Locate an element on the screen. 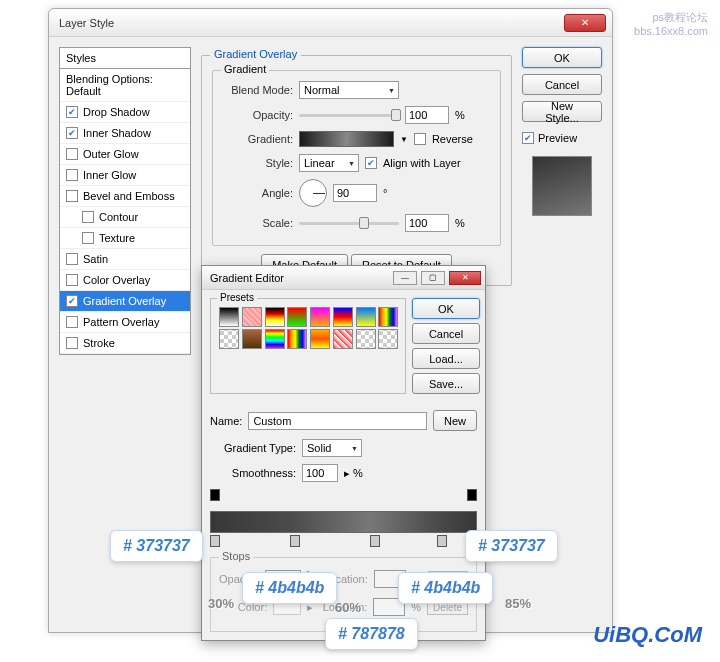  style-blending-options: Blending Options: Default is located at coordinates (125, 86).